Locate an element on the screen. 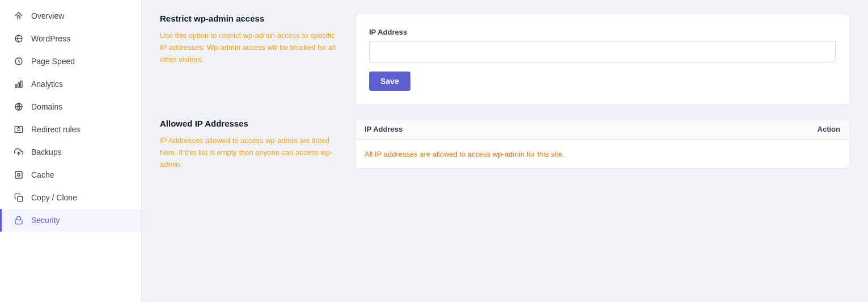  gauge-icon is located at coordinates (19, 61).